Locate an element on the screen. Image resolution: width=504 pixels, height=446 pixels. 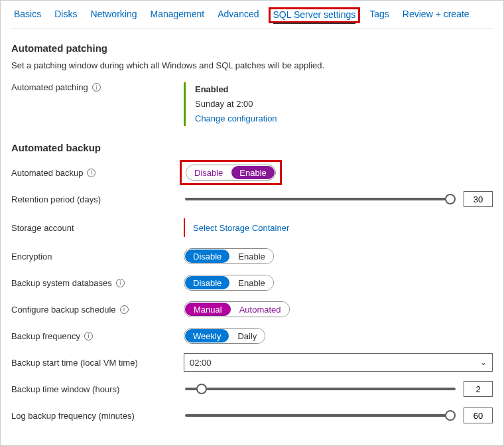
retention-value is located at coordinates (478, 199).